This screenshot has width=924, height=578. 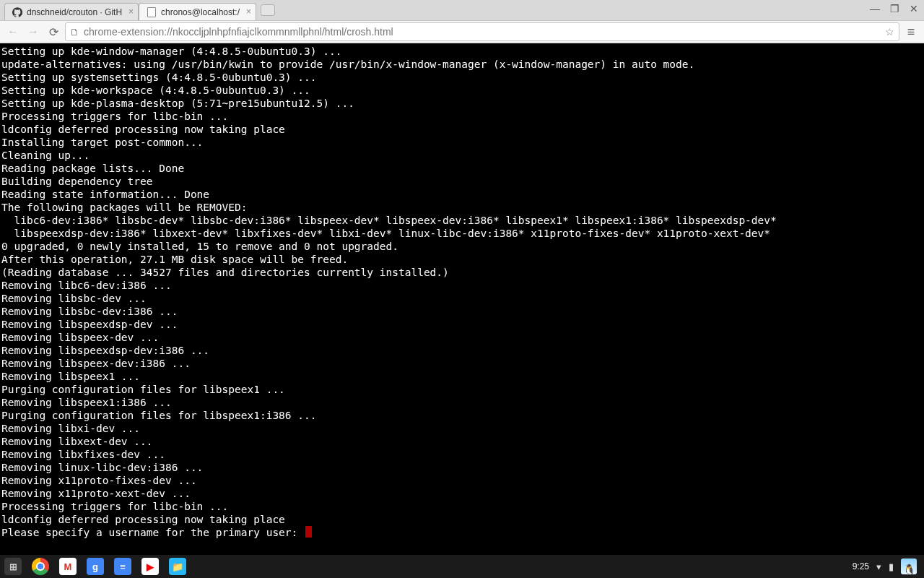 What do you see at coordinates (95, 566) in the screenshot?
I see `google-search-icon: g` at bounding box center [95, 566].